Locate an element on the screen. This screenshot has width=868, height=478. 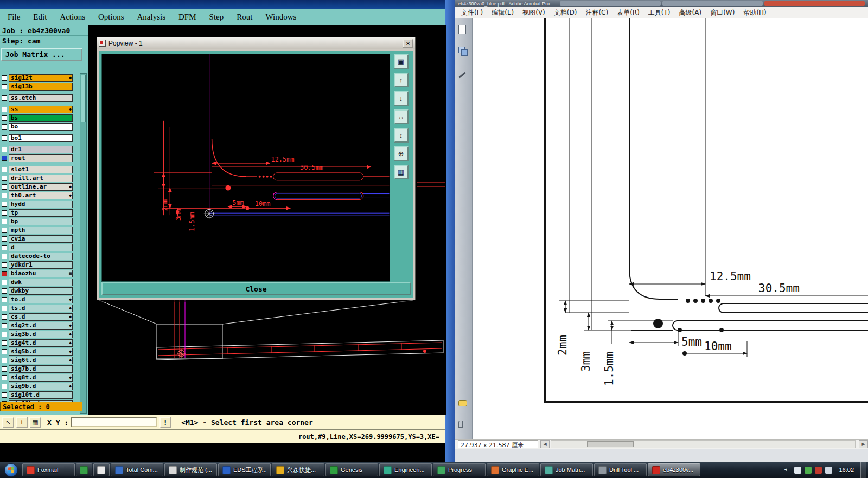
layer-row-ss.etch: ss.etch is located at coordinates (40, 98).